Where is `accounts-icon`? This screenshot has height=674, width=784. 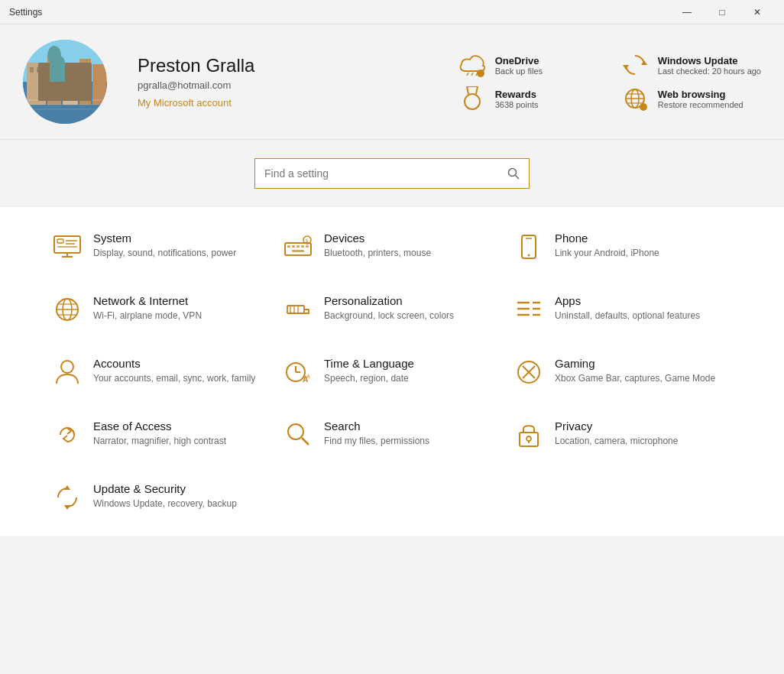 accounts-icon is located at coordinates (67, 372).